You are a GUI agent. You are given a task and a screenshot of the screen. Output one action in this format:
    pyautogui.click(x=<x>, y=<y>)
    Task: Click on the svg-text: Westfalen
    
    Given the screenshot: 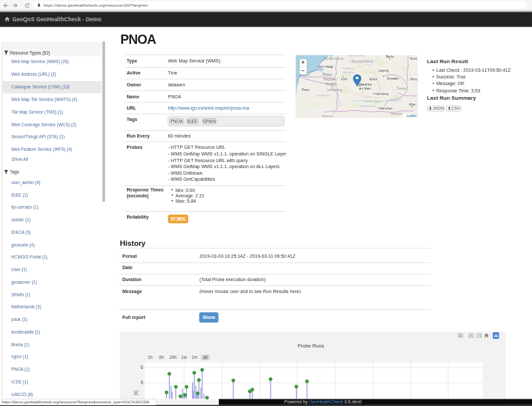 What is the action you would take?
    pyautogui.click(x=349, y=72)
    